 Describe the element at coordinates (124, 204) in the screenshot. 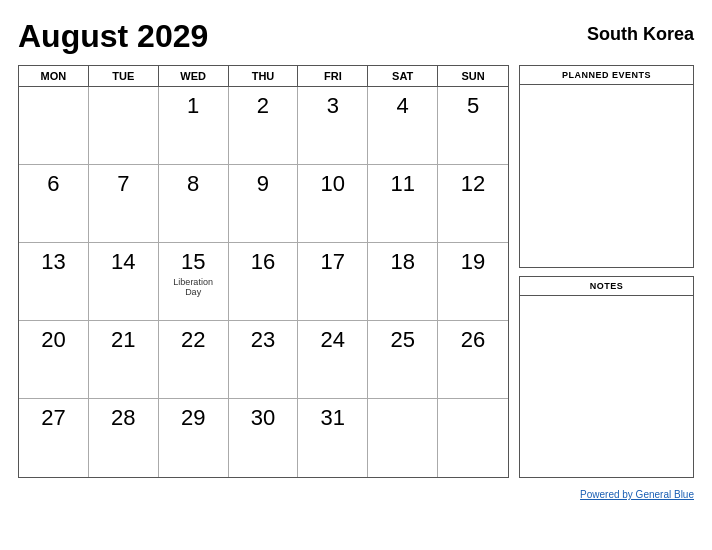

I see `calendar-cell: 7` at that location.